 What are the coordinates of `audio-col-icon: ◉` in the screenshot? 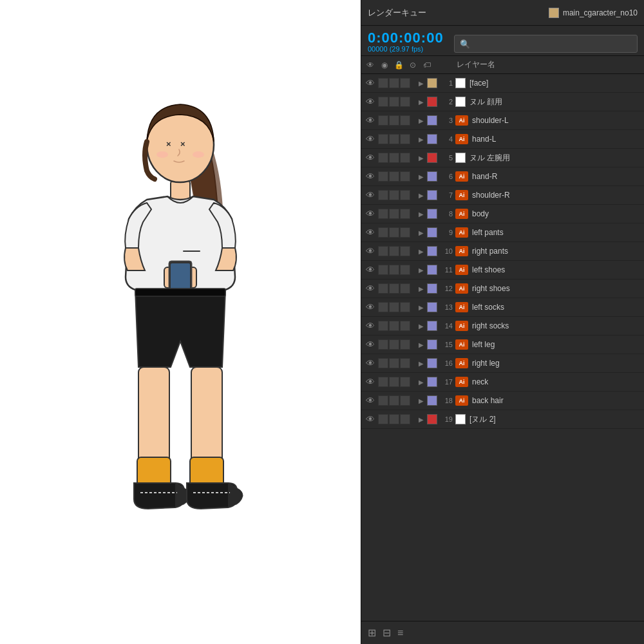 It's located at (384, 65).